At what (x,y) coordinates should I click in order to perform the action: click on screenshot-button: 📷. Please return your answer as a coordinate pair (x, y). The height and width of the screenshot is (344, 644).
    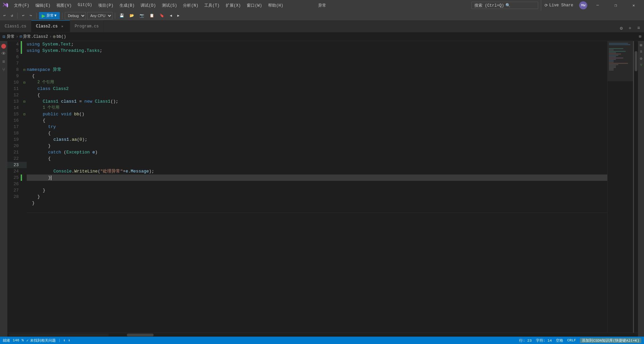
    Looking at the image, I should click on (142, 15).